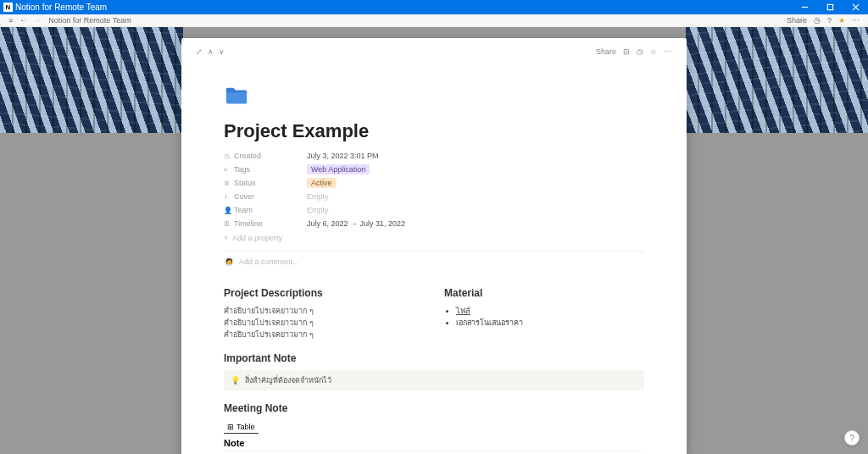 The height and width of the screenshot is (454, 868). I want to click on cover-image-left, so click(92, 80).